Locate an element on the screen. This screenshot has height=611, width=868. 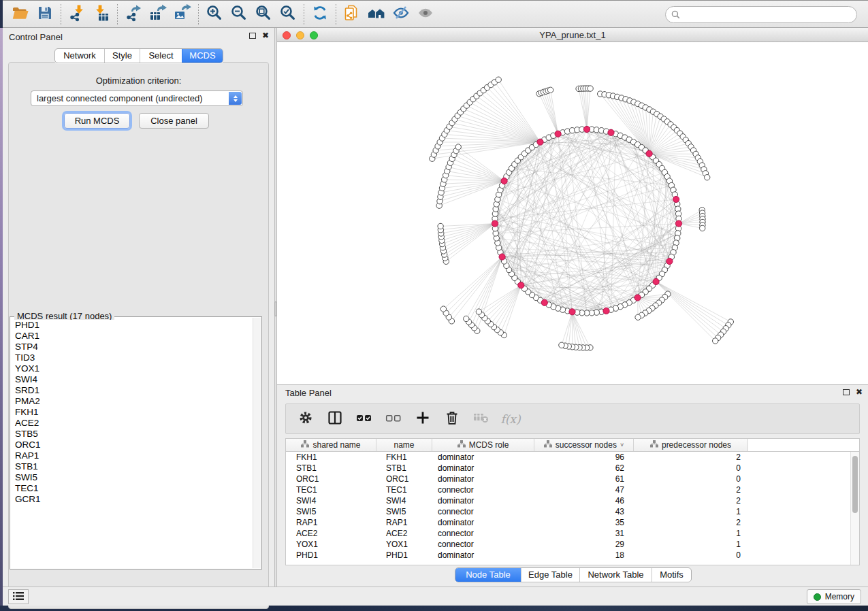
mcds-result-item: SWI5 is located at coordinates (132, 478).